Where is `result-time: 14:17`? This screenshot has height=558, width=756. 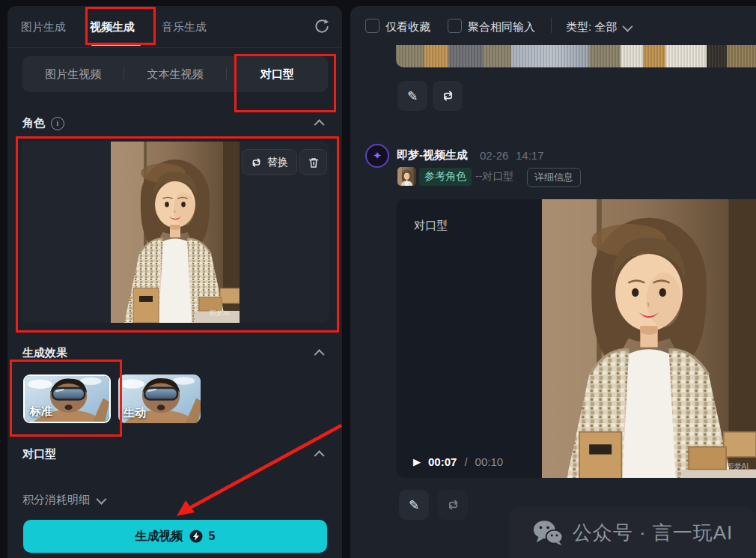
result-time: 14:17 is located at coordinates (530, 156).